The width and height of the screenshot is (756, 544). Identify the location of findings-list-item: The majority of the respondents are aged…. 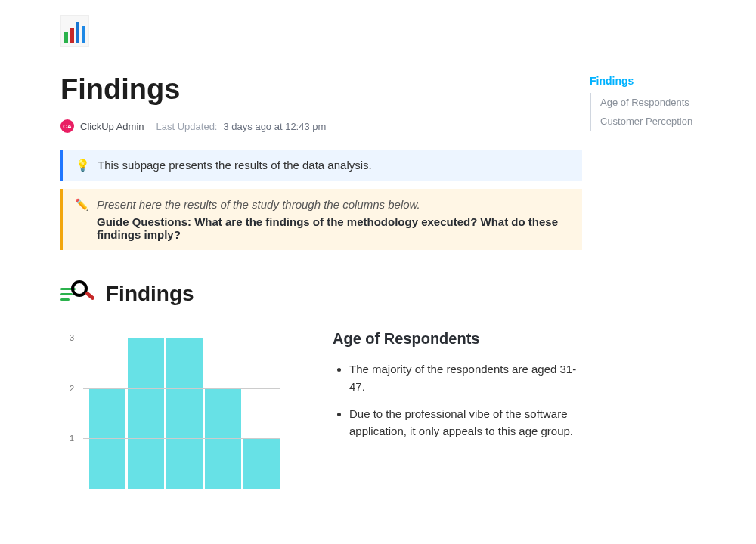
(469, 378).